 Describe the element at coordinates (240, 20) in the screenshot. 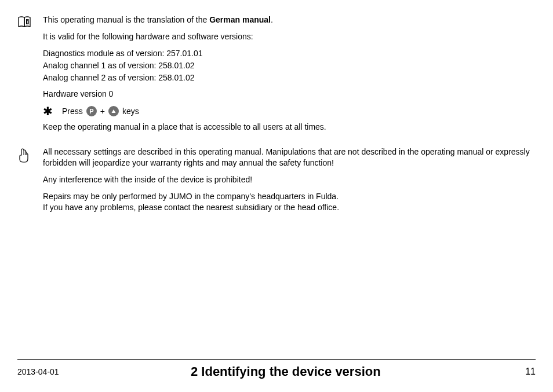

I see `german-manual-bold: German manual` at that location.